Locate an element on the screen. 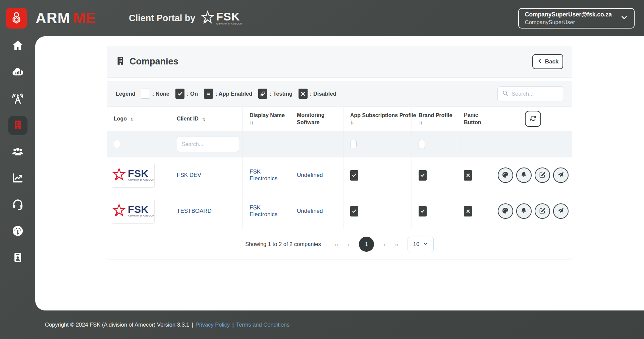  page-size-select: 10 is located at coordinates (421, 244).